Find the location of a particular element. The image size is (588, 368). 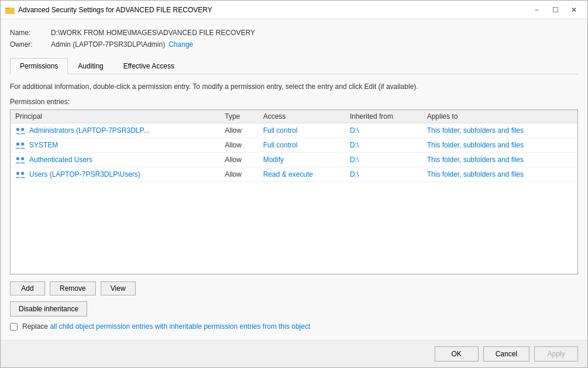

principal-name: SYSTEM is located at coordinates (43, 145).